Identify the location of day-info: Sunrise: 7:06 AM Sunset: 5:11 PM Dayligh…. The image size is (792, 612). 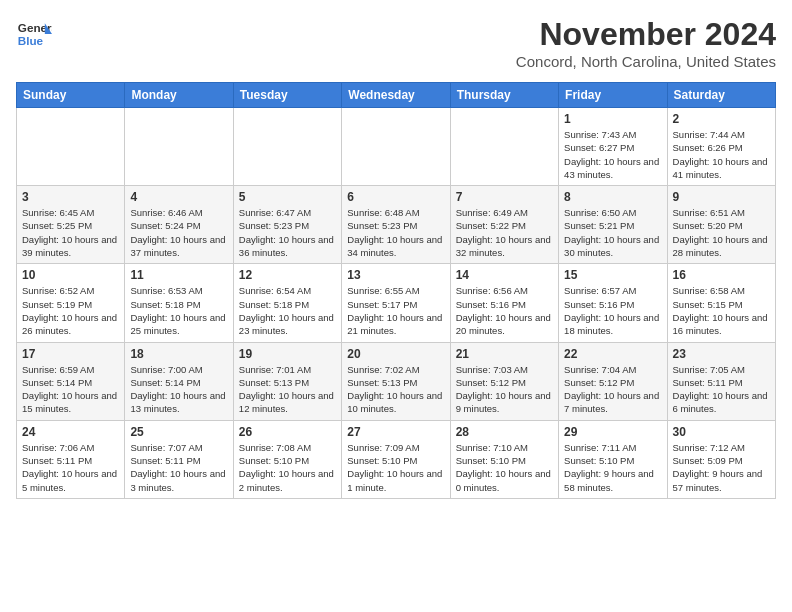
(70, 468).